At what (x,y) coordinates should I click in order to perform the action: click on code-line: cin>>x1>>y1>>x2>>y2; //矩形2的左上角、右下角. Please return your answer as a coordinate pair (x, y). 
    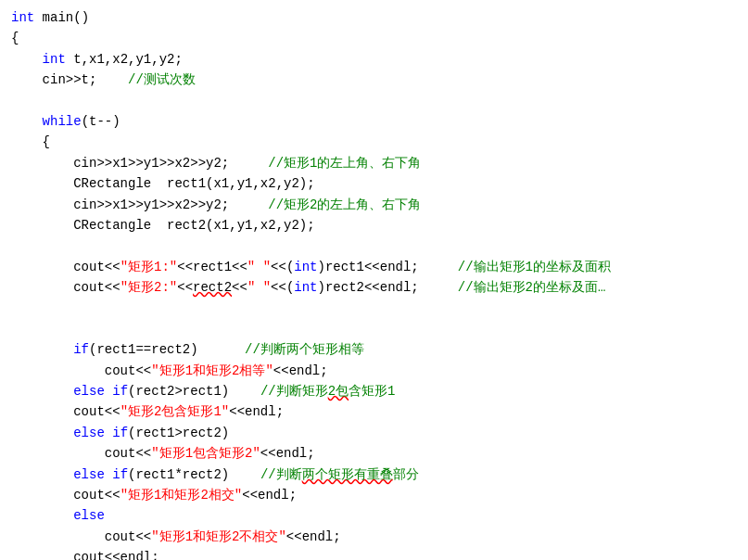
    Looking at the image, I should click on (374, 205).